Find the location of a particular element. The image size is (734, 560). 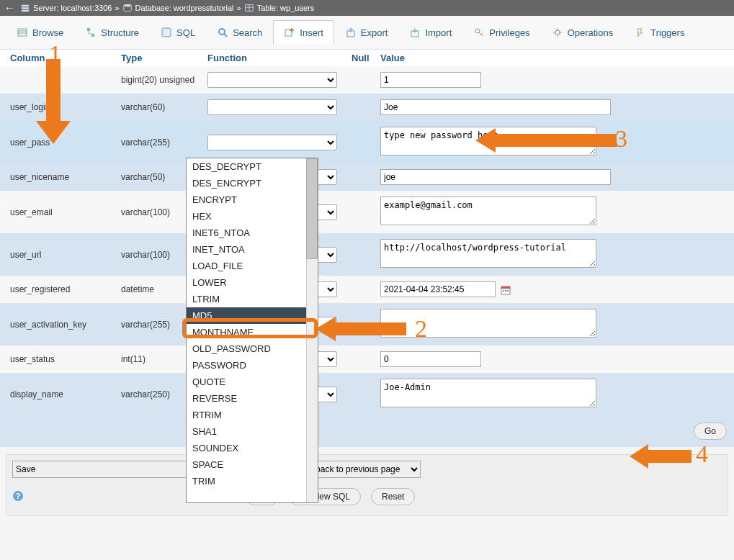

cell-column: user_nicename is located at coordinates (63, 177).